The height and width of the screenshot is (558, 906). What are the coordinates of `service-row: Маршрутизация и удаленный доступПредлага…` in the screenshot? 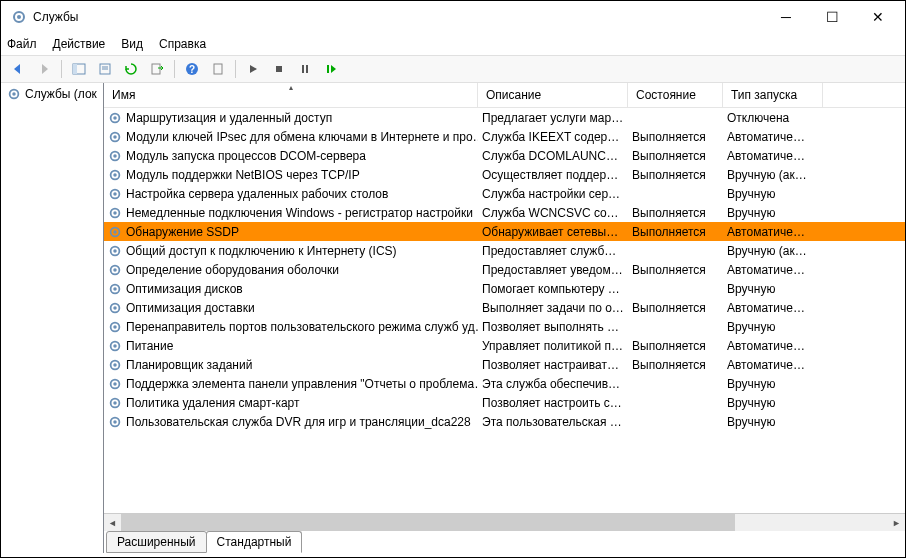 It's located at (504, 118).